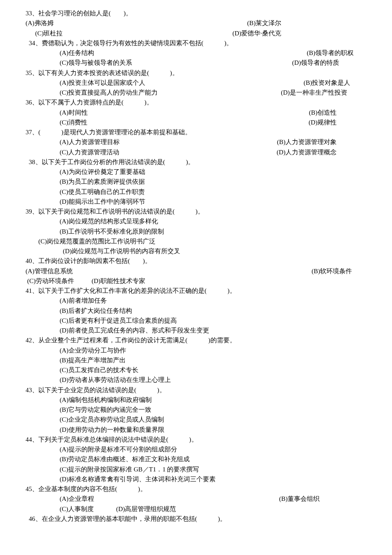  I want to click on option: (B)董事会组织, so click(299, 499).